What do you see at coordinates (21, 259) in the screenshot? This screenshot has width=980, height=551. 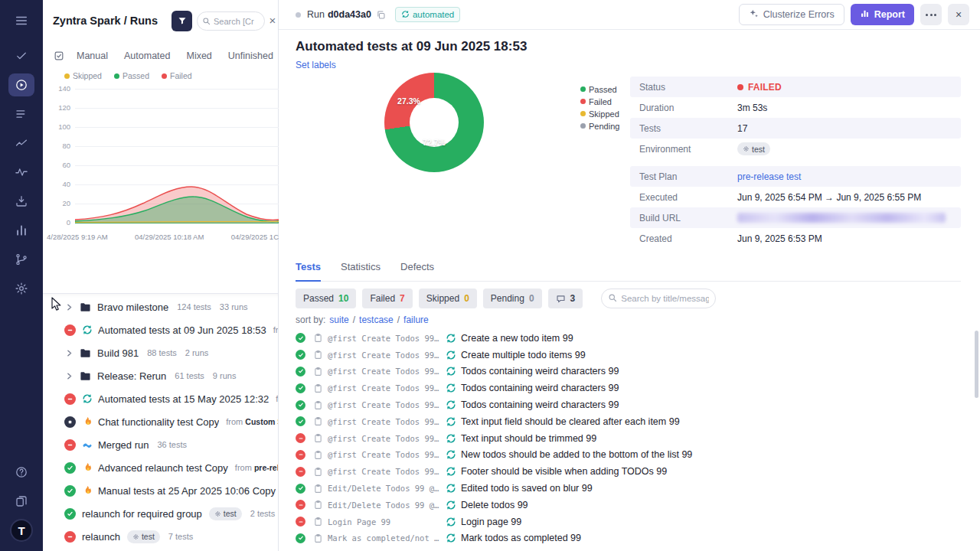 I see `integrations-icon` at bounding box center [21, 259].